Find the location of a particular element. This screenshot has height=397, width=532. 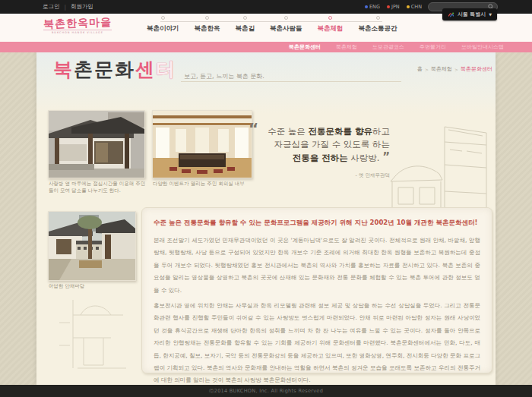

logo-korean-title: 북촌한옥마을 is located at coordinates (78, 23).